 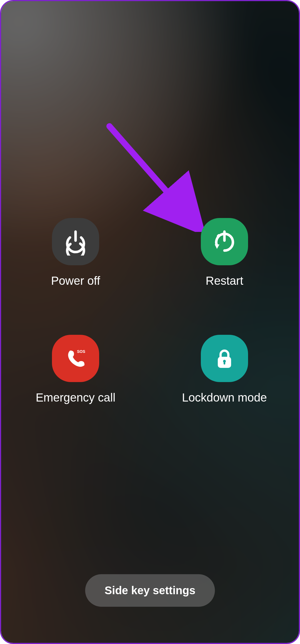 I want to click on restart-tile, so click(x=224, y=242).